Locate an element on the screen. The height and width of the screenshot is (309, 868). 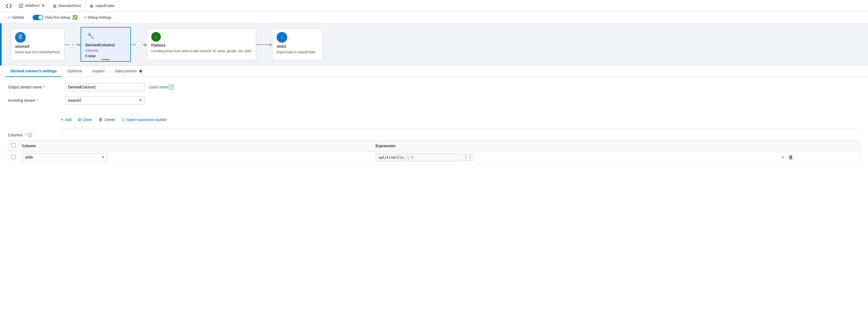
flatten1-title: Flatten1 is located at coordinates (202, 45).